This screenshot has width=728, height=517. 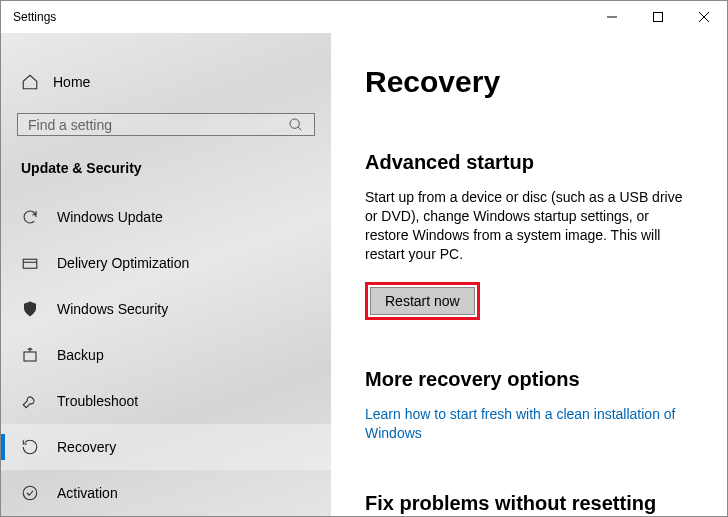 What do you see at coordinates (166, 309) in the screenshot?
I see `sidebar-item-windows-security: Windows Security` at bounding box center [166, 309].